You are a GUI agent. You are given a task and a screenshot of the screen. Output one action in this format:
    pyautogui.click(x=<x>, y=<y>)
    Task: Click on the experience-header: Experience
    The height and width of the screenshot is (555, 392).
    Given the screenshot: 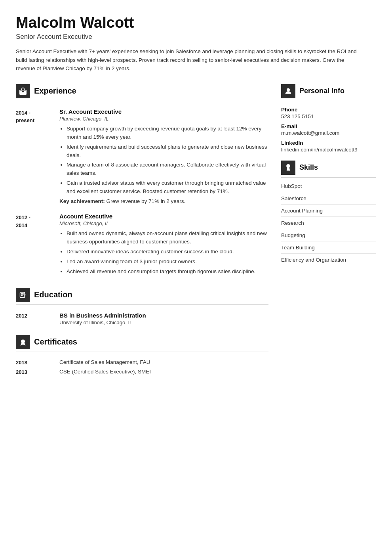 What is the action you would take?
    pyautogui.click(x=142, y=91)
    